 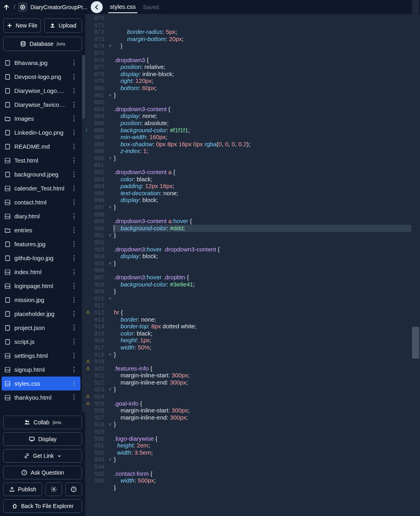 I want to click on code-line: border-radius: 5px;, so click(x=267, y=32).